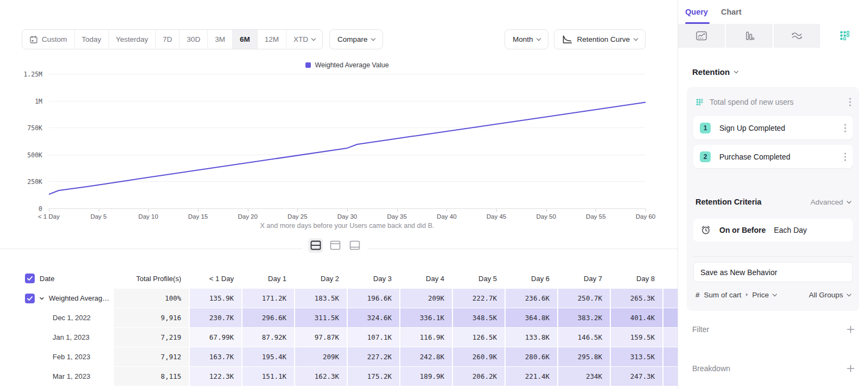 Image resolution: width=868 pixels, height=388 pixels. Describe the element at coordinates (731, 12) in the screenshot. I see `tab-chart: Chart` at that location.